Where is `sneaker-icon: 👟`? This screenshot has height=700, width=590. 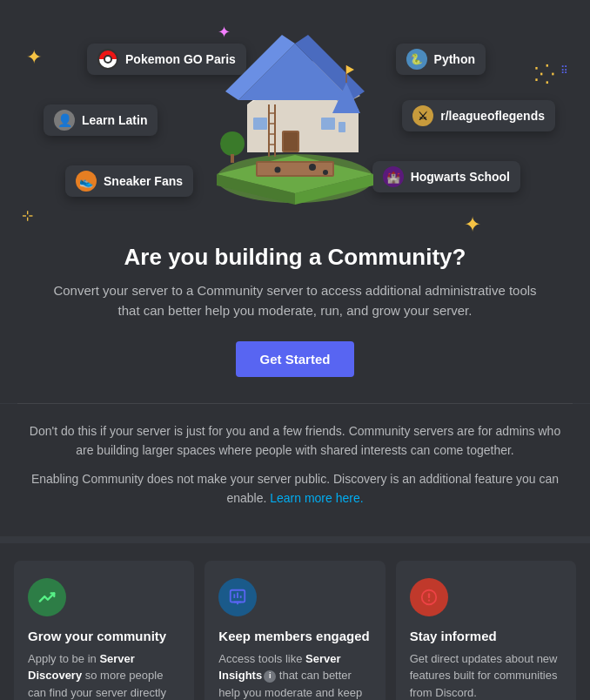 sneaker-icon: 👟 is located at coordinates (86, 181).